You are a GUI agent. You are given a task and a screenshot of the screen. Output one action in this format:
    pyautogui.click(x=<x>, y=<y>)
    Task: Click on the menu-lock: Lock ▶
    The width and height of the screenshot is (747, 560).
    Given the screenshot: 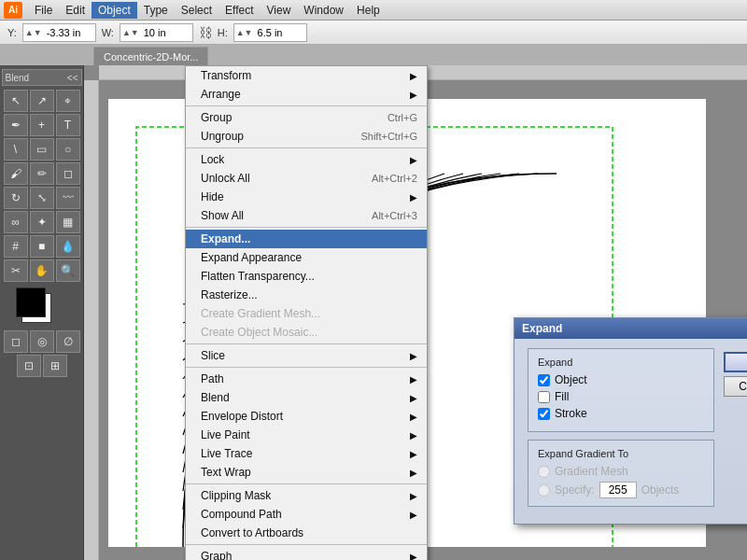 What is the action you would take?
    pyautogui.click(x=306, y=160)
    